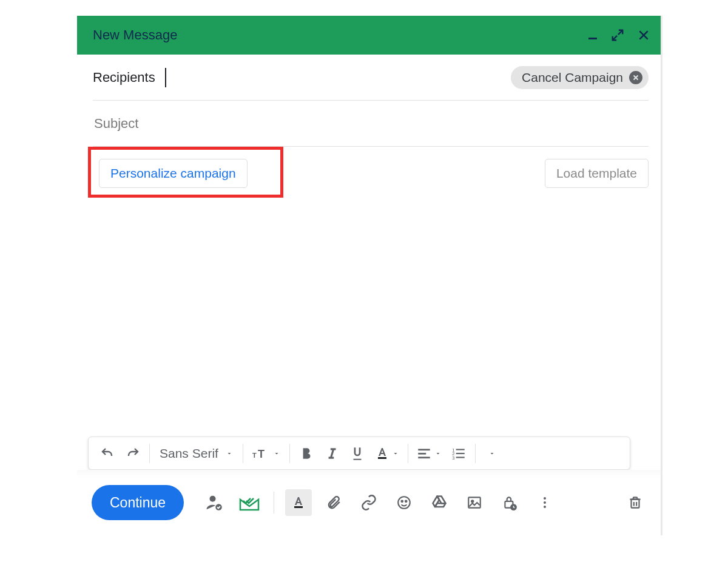 This screenshot has width=728, height=582. What do you see at coordinates (174, 173) in the screenshot?
I see `personalize-campaign-button: Personalize campaign` at bounding box center [174, 173].